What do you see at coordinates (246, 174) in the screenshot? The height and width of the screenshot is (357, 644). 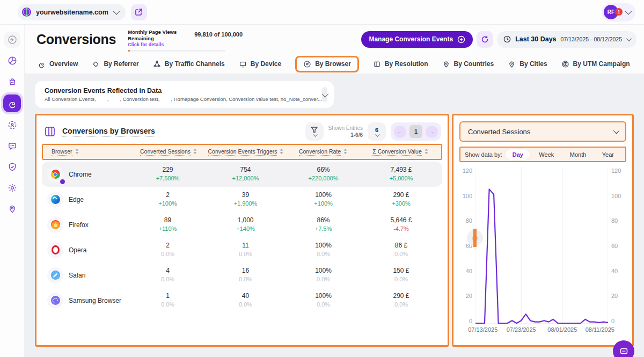 I see `metric-cell: 754 +12,000%` at bounding box center [246, 174].